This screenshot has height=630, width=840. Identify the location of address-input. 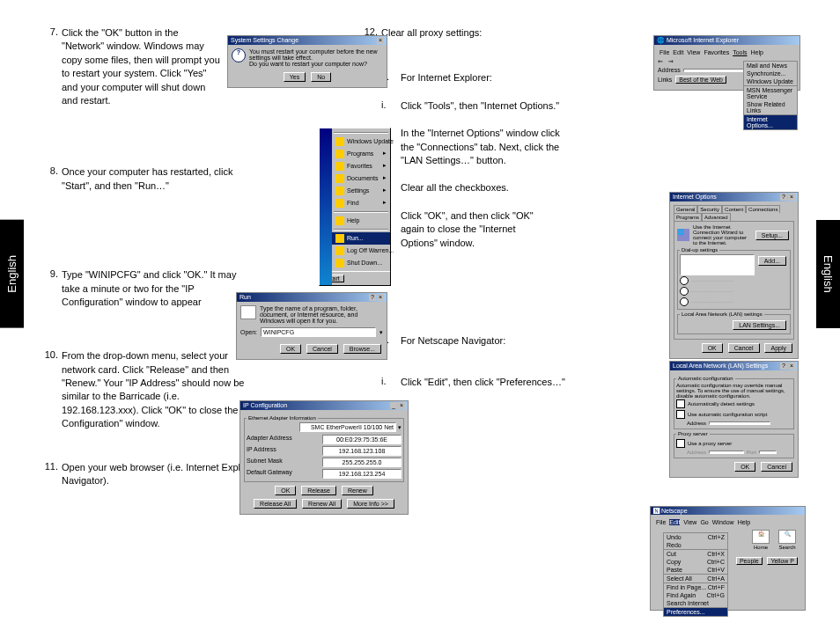
(740, 423).